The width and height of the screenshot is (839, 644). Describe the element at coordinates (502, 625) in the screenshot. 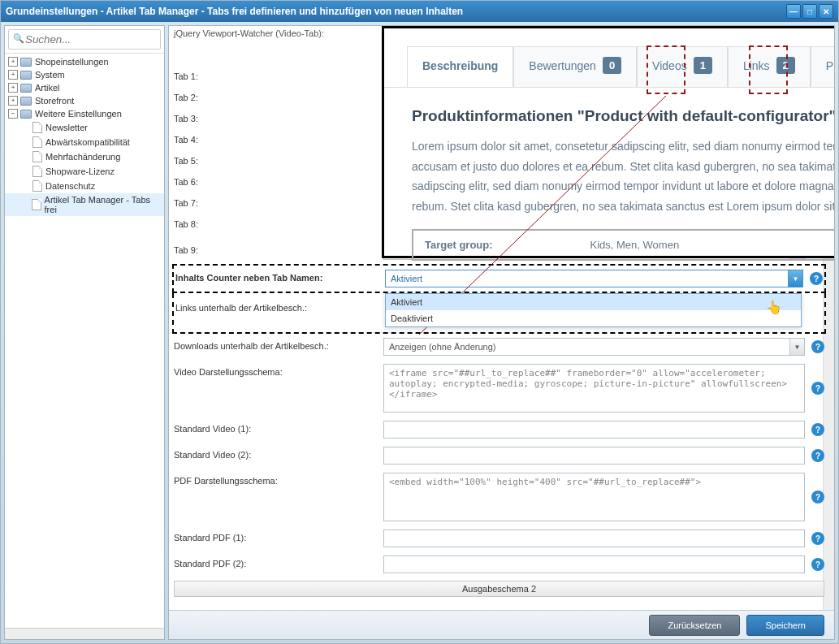

I see `button-bar: Zurücksetzen Speichern` at that location.